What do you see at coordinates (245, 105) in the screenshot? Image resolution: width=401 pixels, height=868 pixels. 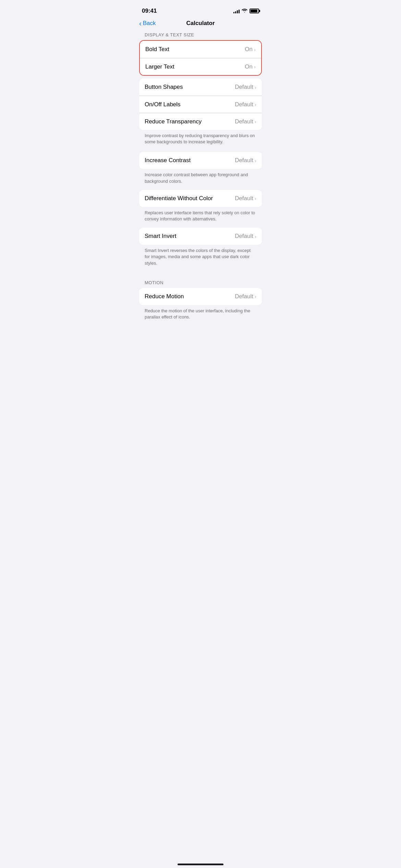 I see `onoff-labels-value-group: Default ›` at bounding box center [245, 105].